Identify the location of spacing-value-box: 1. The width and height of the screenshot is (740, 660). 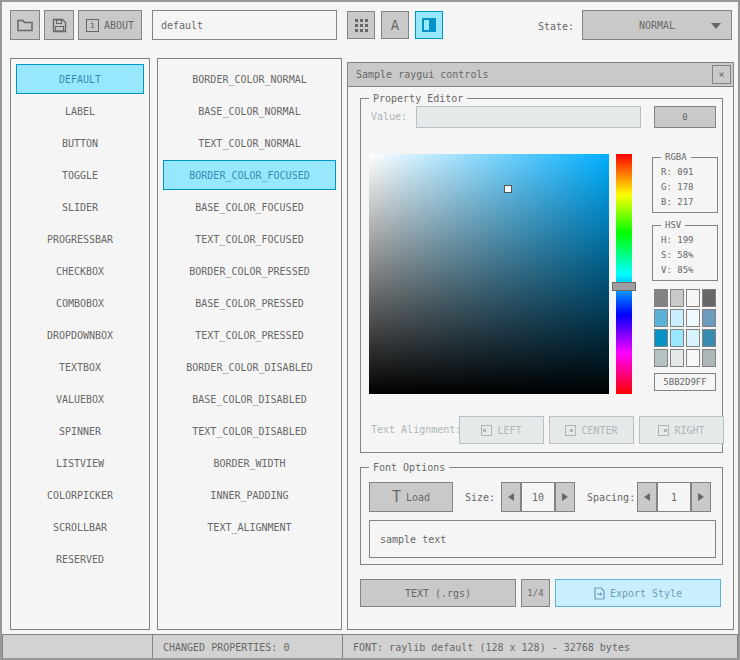
(674, 497).